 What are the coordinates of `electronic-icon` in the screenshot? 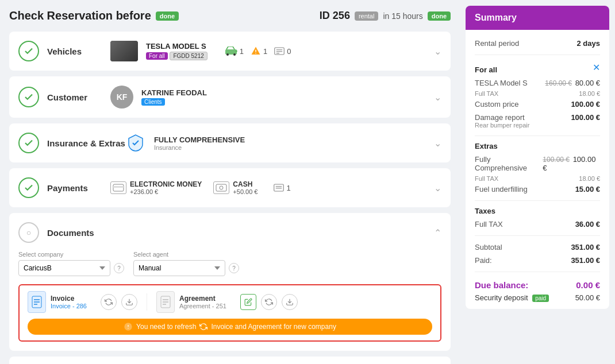 It's located at (118, 188).